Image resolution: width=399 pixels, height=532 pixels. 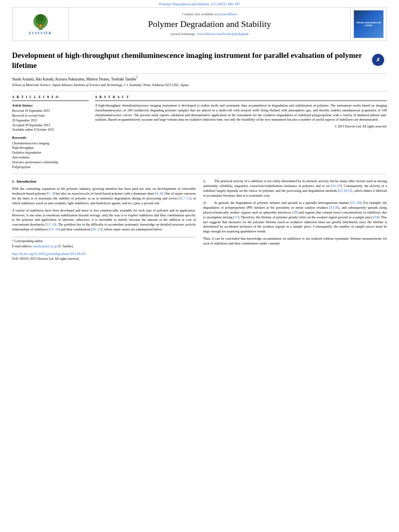 I want to click on email-name: (T. Taniike)., so click(x=66, y=246).